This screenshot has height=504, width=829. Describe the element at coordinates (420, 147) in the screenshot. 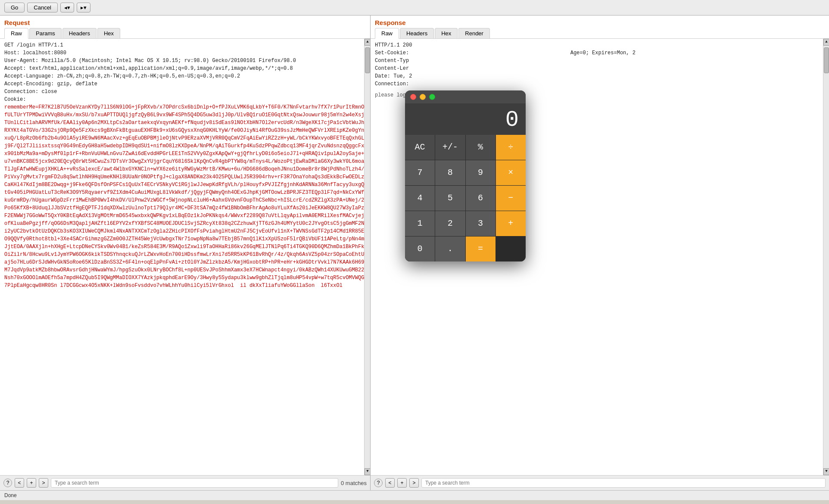

I see `calc-key-ac: AC` at that location.